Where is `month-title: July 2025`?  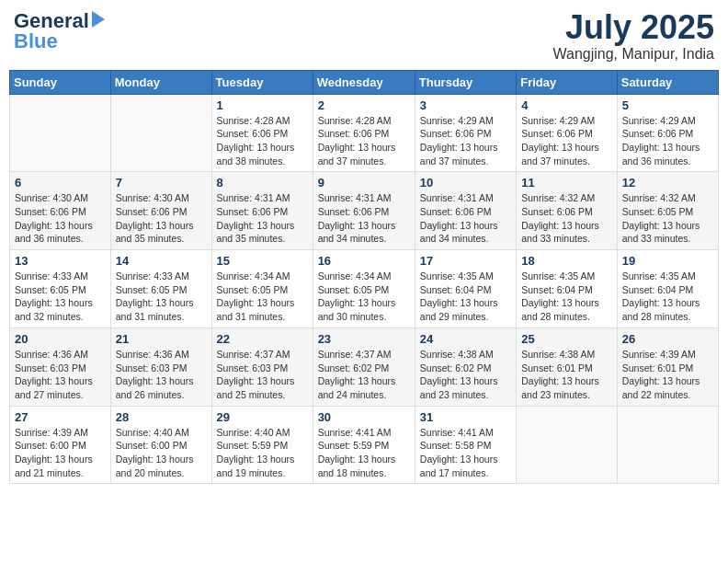 month-title: July 2025 is located at coordinates (633, 28).